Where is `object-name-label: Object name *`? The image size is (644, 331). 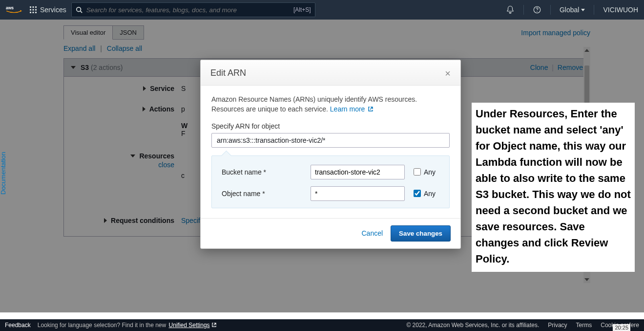 object-name-label: Object name * is located at coordinates (263, 194).